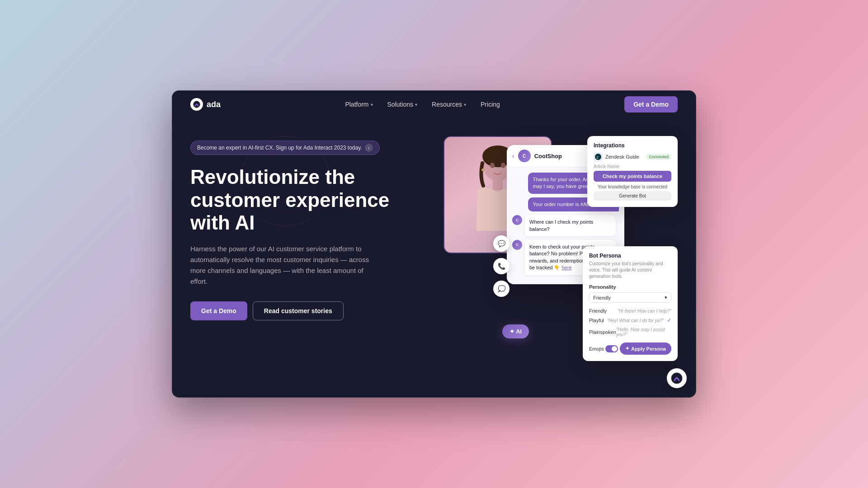  Describe the element at coordinates (369, 148) in the screenshot. I see `pill-arrow-icon: ›` at that location.